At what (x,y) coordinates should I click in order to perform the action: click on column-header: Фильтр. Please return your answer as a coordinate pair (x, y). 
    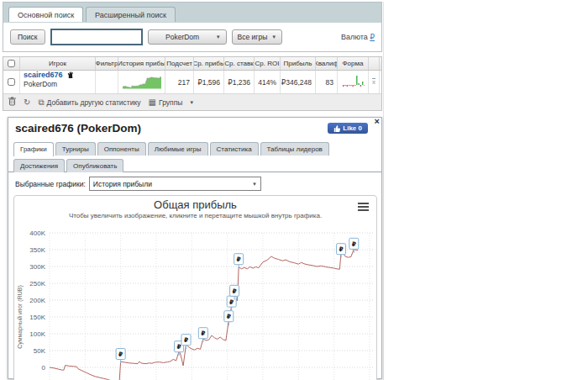
    Looking at the image, I should click on (108, 64).